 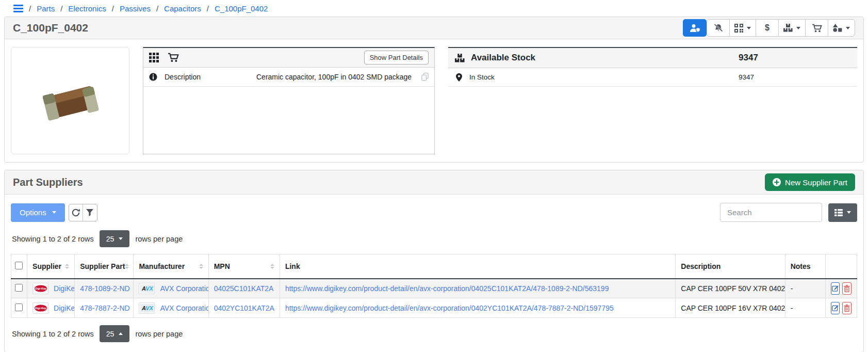 What do you see at coordinates (767, 28) in the screenshot?
I see `pricing-button: $` at bounding box center [767, 28].